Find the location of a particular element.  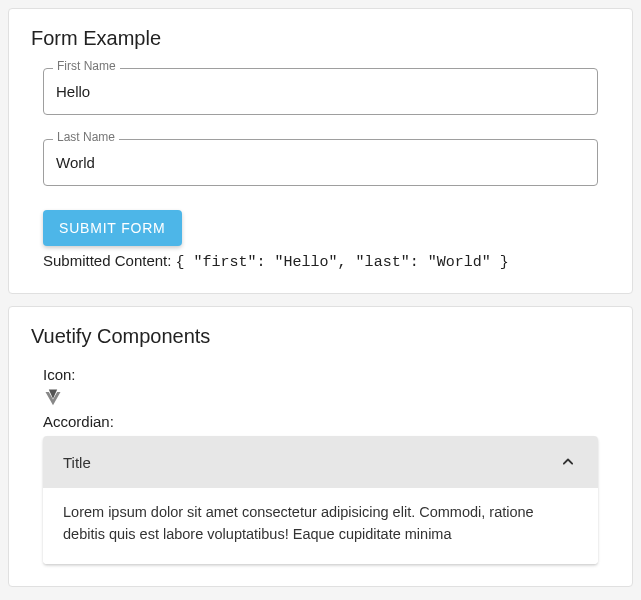

vuetify-title: Vuetify Components is located at coordinates (320, 336).